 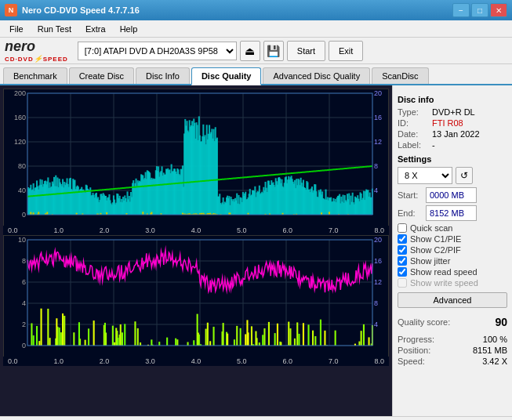 I want to click on speed-row: Speed: 3.42 X, so click(x=452, y=361).